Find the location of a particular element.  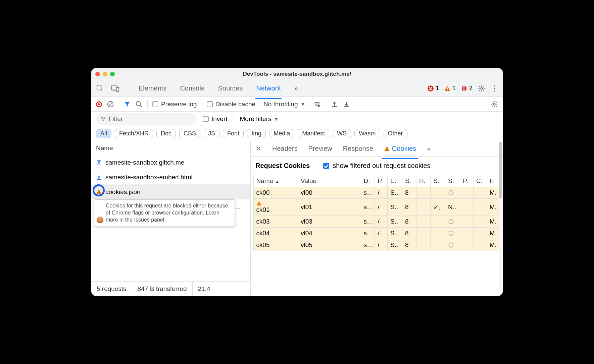

more-filters-dropdown: More filters ▼ is located at coordinates (259, 119).